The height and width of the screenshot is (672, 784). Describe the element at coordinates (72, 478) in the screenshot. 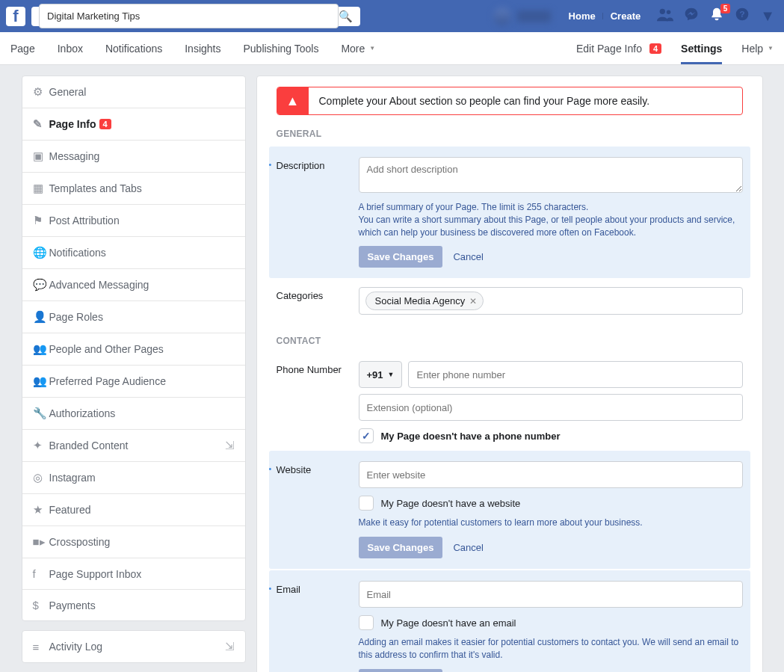

I see `sidebar-item-label: Instagram` at that location.